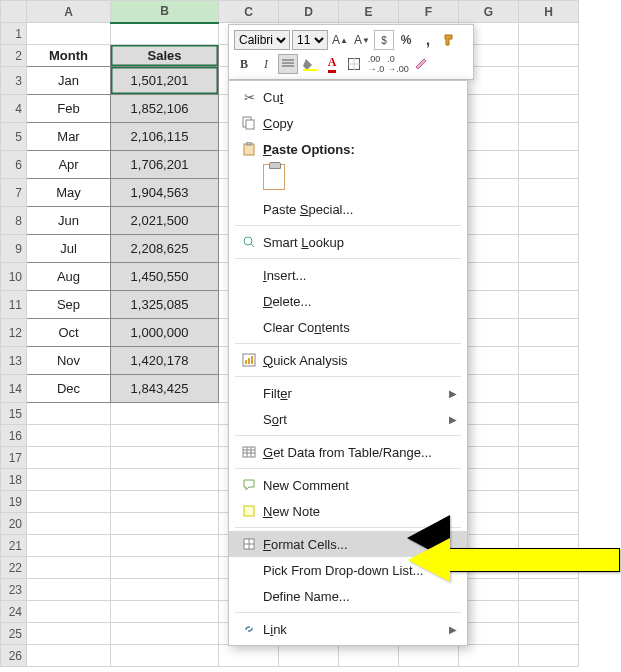 The width and height of the screenshot is (621, 672). What do you see at coordinates (244, 64) in the screenshot?
I see `bold-button: B` at bounding box center [244, 64].